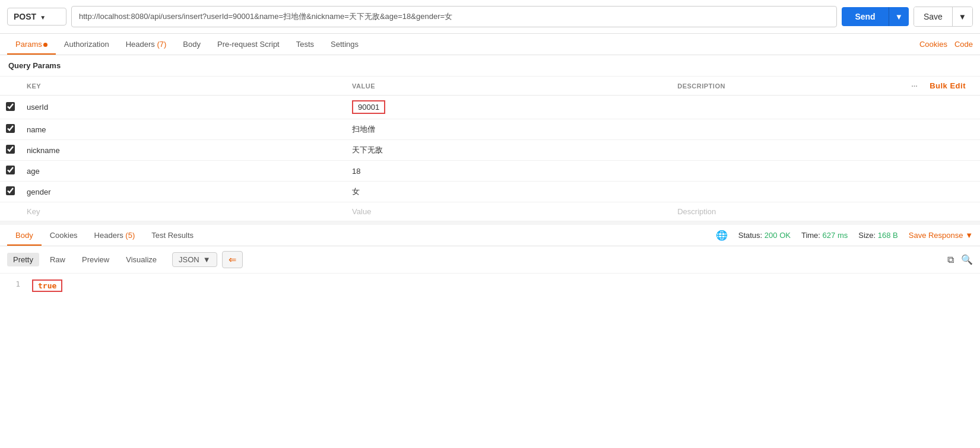 This screenshot has width=980, height=448. What do you see at coordinates (183, 192) in the screenshot?
I see `param-key-cell: gender` at bounding box center [183, 192].